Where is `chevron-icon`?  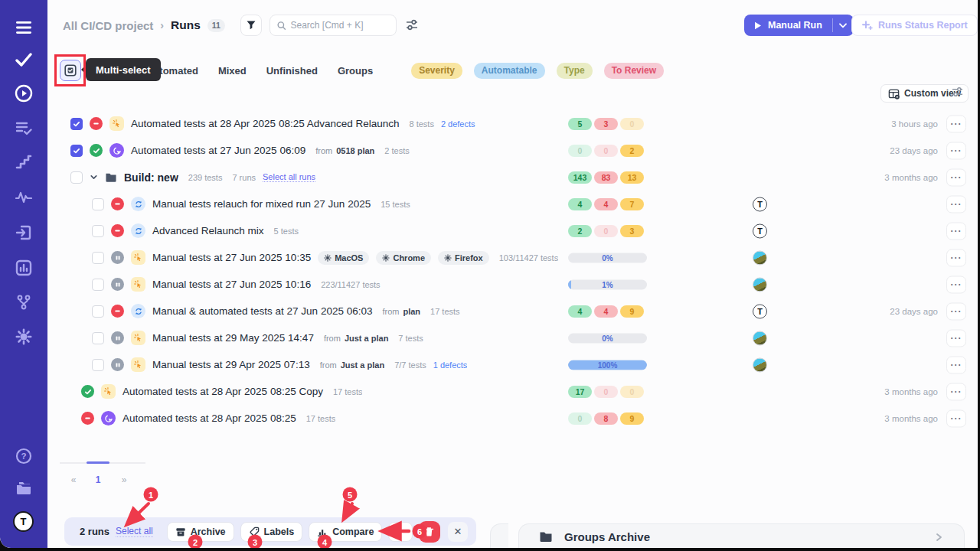 chevron-icon is located at coordinates (939, 537).